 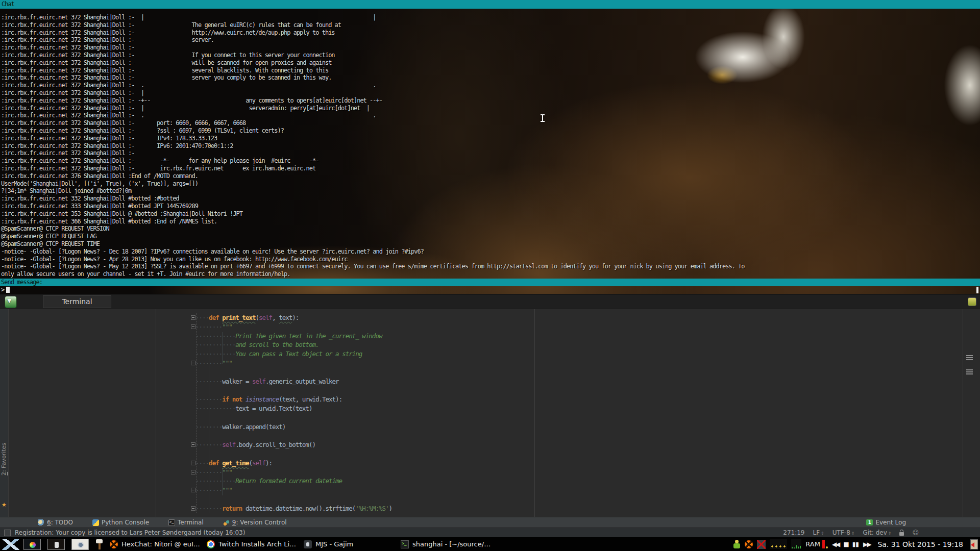 What do you see at coordinates (11, 302) in the screenshot?
I see `terminal-group-icon` at bounding box center [11, 302].